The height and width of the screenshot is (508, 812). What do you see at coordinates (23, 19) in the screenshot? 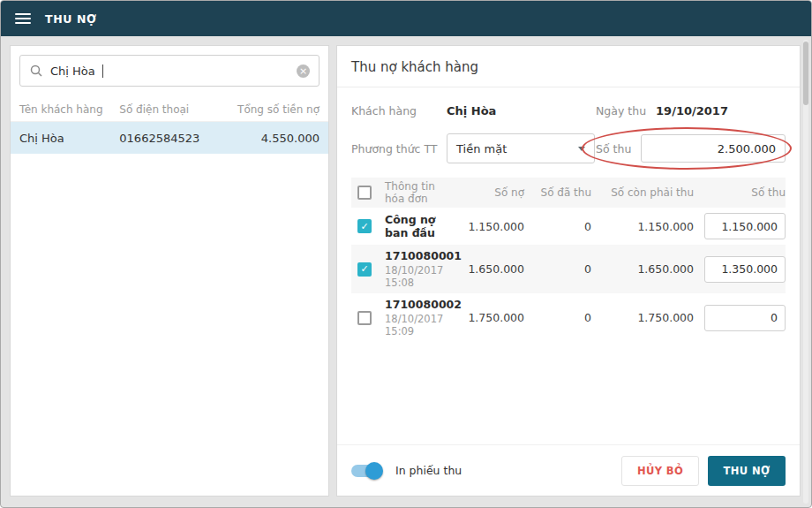
I see `menu-icon` at bounding box center [23, 19].